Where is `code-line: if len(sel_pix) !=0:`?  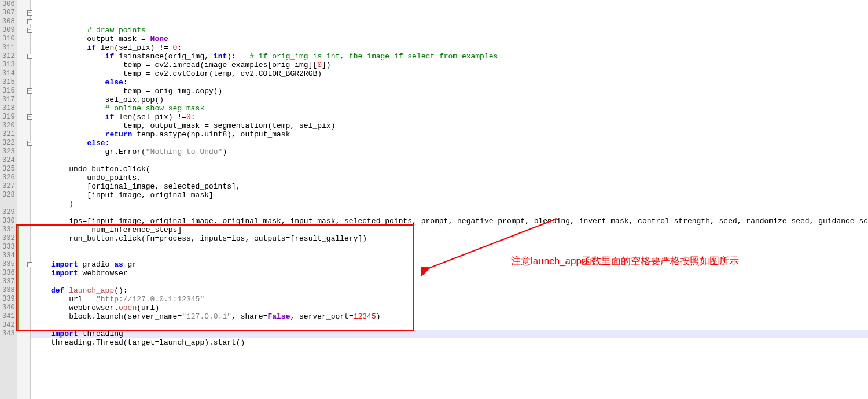
code-line: if len(sel_pix) !=0: is located at coordinates (450, 117).